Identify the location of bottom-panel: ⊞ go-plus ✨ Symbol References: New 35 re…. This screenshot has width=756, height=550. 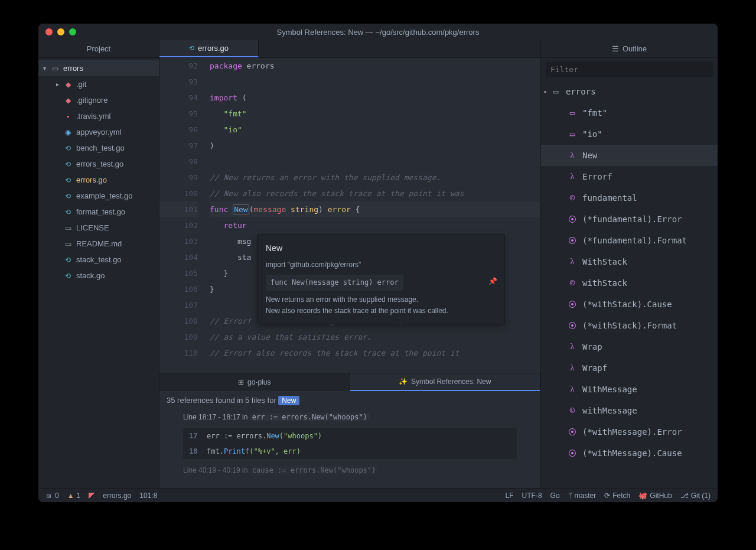
(350, 430).